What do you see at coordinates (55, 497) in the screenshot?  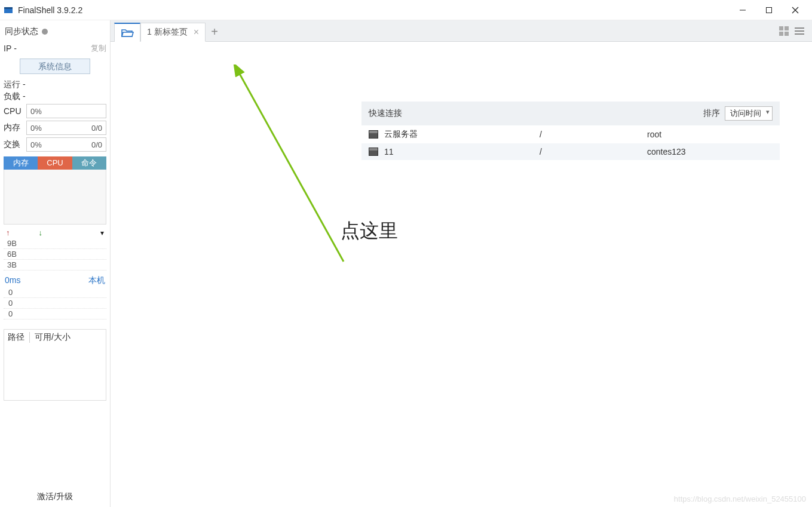 I see `activate-link: 激活/升级` at bounding box center [55, 497].